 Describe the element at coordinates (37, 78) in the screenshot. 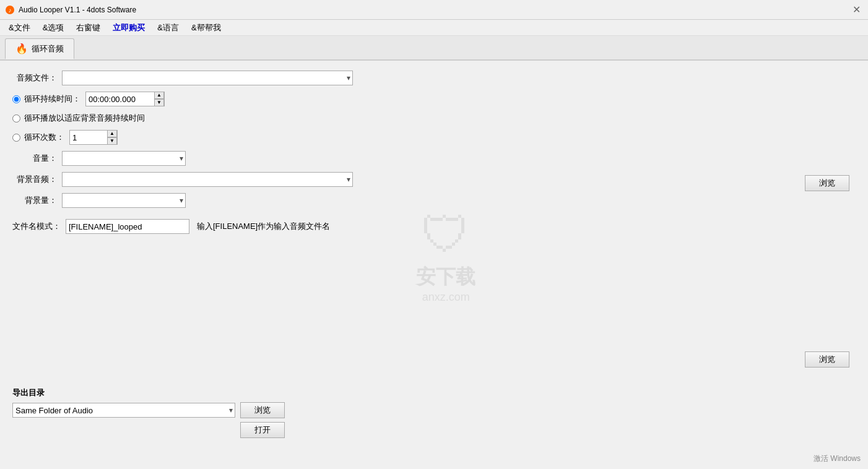

I see `audio-file-label: 音频文件：` at that location.